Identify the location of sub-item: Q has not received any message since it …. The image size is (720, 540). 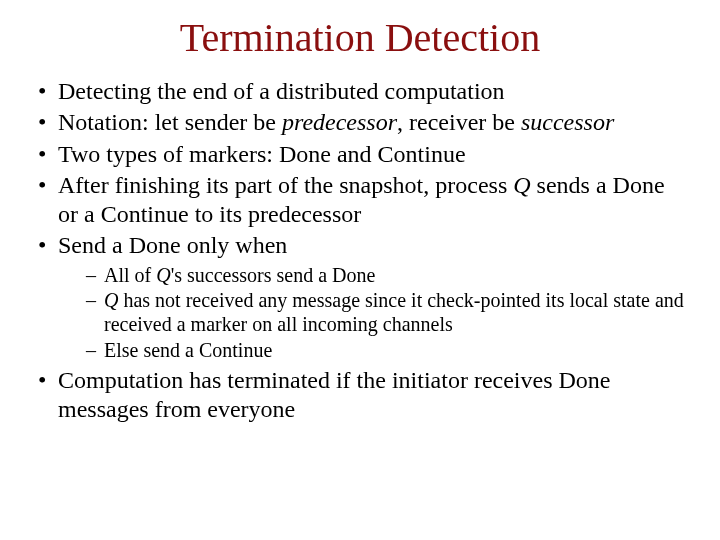
(388, 312).